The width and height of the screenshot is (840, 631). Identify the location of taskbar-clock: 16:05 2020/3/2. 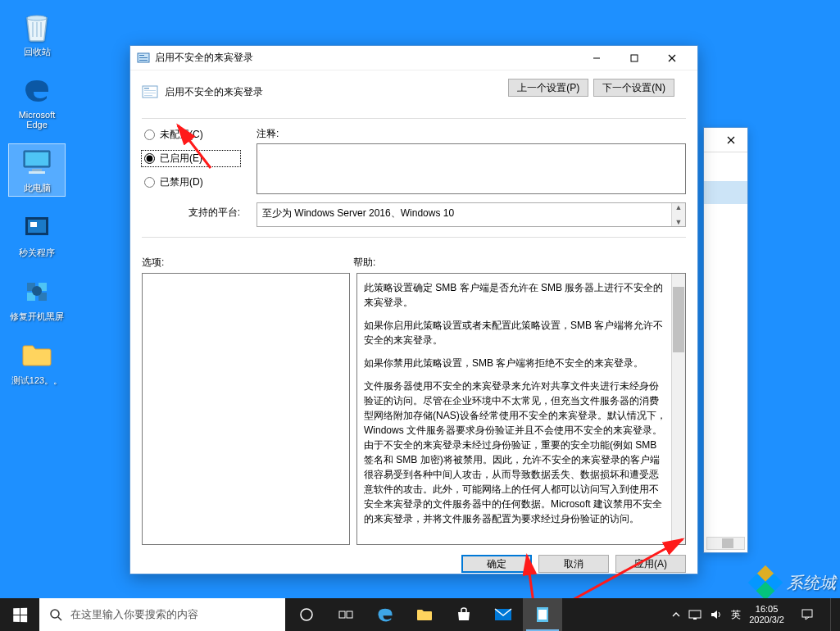
(767, 615).